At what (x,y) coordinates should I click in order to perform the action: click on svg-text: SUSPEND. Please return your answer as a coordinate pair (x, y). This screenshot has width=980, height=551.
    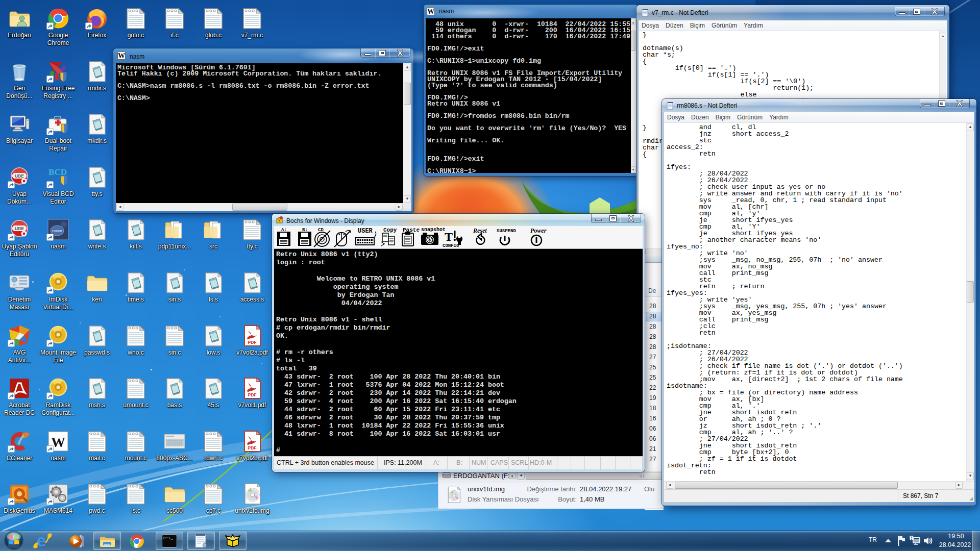
    Looking at the image, I should click on (506, 231).